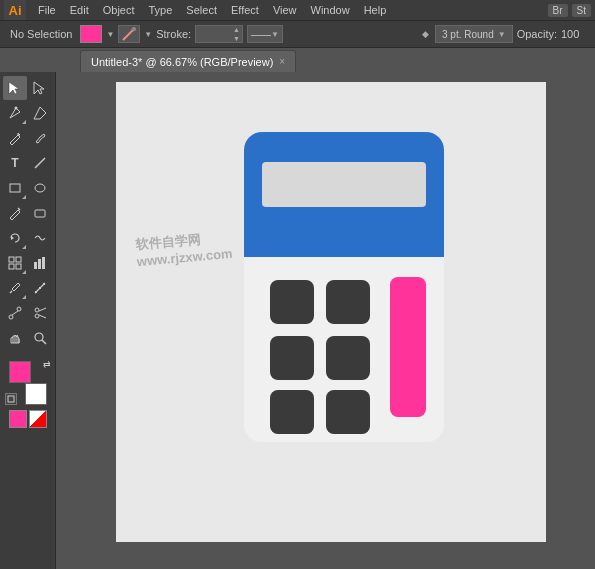 The width and height of the screenshot is (595, 569). What do you see at coordinates (15, 288) in the screenshot?
I see `eyedropper-tool` at bounding box center [15, 288].